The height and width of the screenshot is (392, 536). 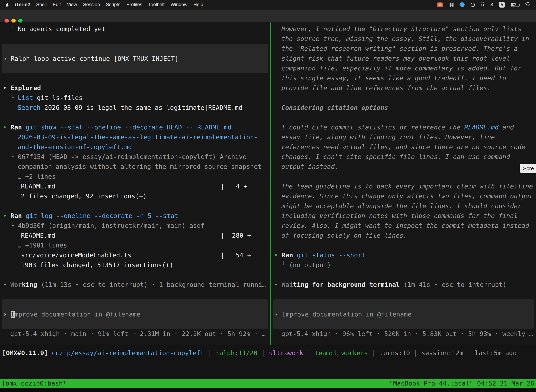 I want to click on git-show-summary: 2 files changed, 92 insertions(+), so click(x=135, y=196).